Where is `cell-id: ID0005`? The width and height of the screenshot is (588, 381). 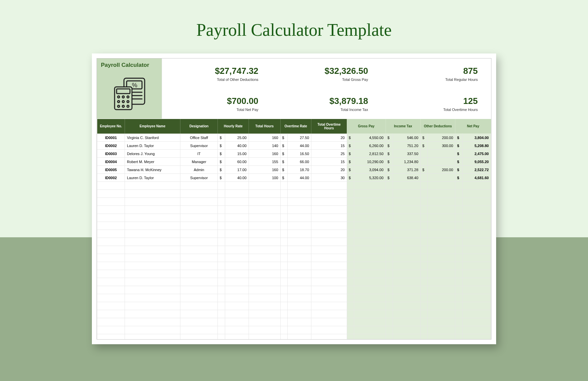
cell-id: ID0005 is located at coordinates (111, 170).